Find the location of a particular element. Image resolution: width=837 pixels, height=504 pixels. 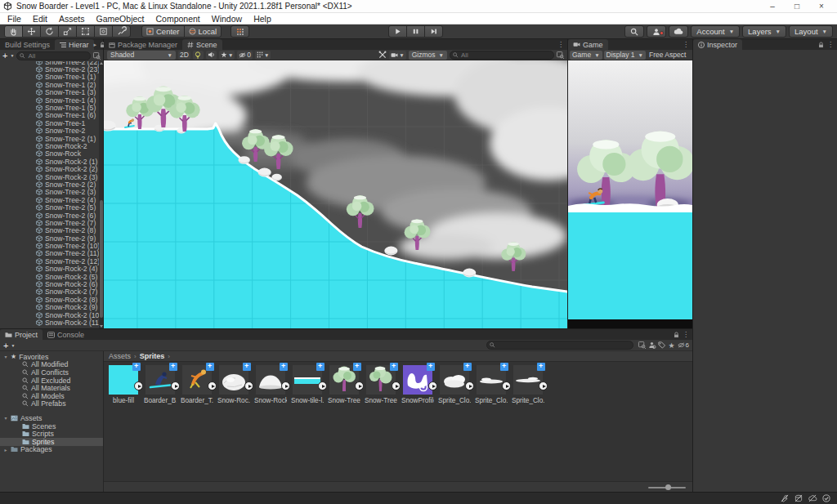

grid-snap-button is located at coordinates (240, 31).